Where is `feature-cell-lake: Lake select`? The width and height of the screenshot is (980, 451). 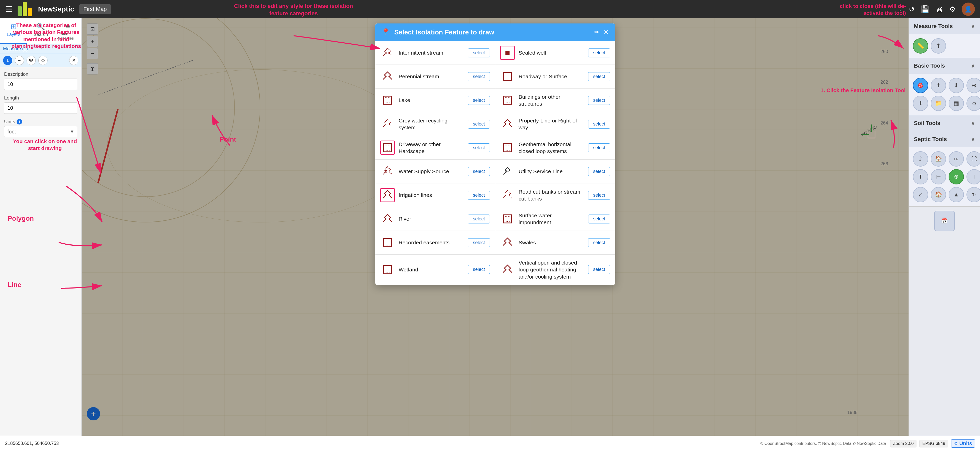 feature-cell-lake: Lake select is located at coordinates (435, 100).